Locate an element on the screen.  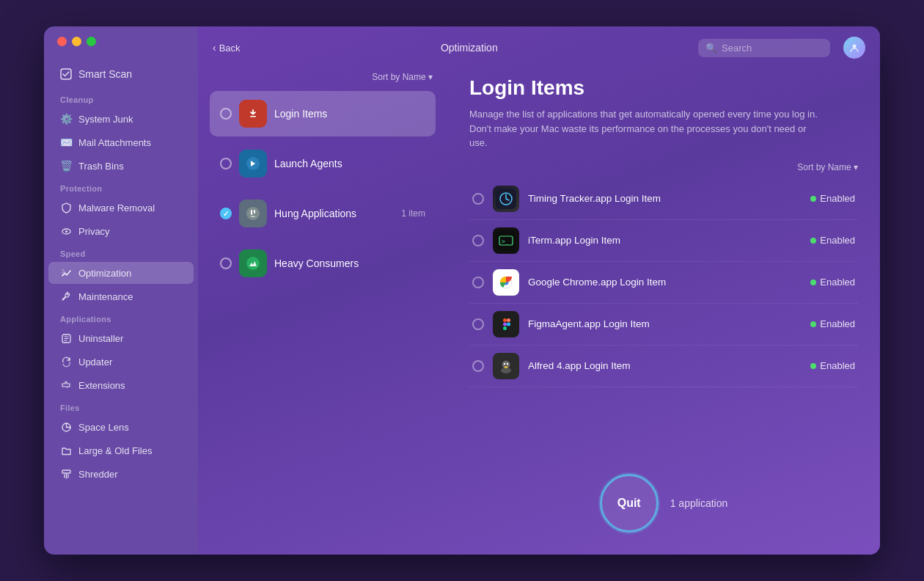
list-item-login-items: Login Items is located at coordinates (323, 114).